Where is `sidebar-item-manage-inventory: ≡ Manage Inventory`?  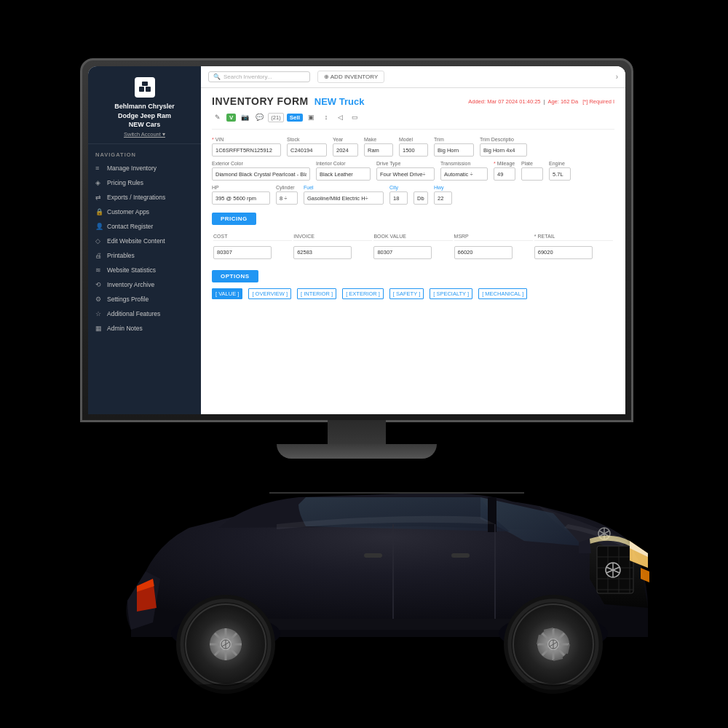 sidebar-item-manage-inventory: ≡ Manage Inventory is located at coordinates (144, 168).